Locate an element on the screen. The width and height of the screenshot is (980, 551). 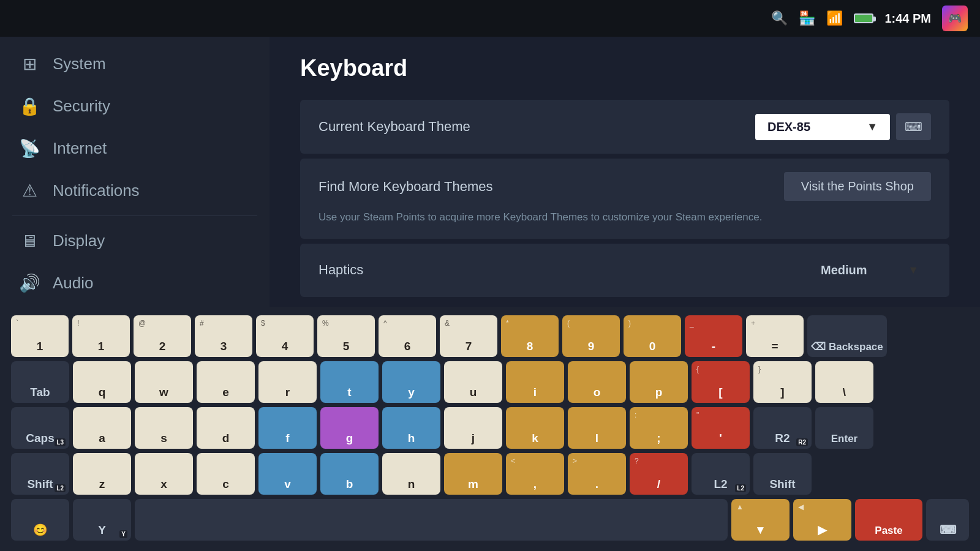
key-enter-13: Enter is located at coordinates (844, 428).